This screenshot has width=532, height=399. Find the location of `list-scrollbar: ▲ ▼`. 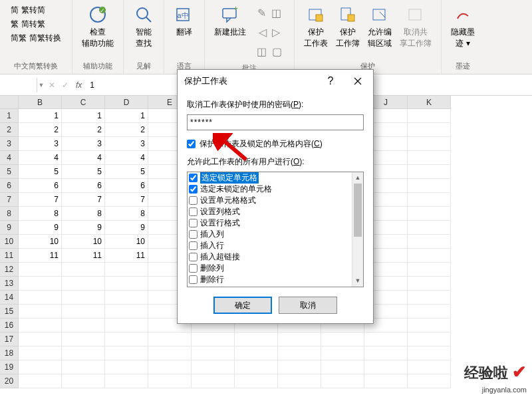

list-scrollbar: ▲ ▼ is located at coordinates (358, 229).